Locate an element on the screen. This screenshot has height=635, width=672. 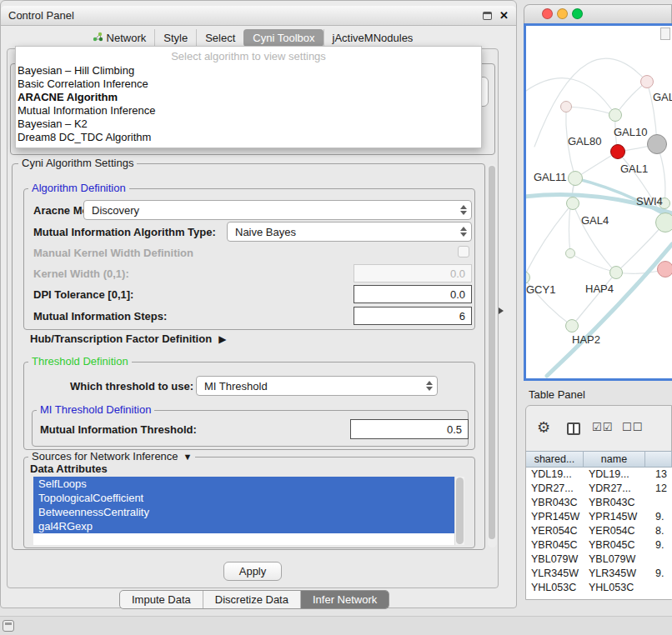
tab-select: Select is located at coordinates (220, 38).